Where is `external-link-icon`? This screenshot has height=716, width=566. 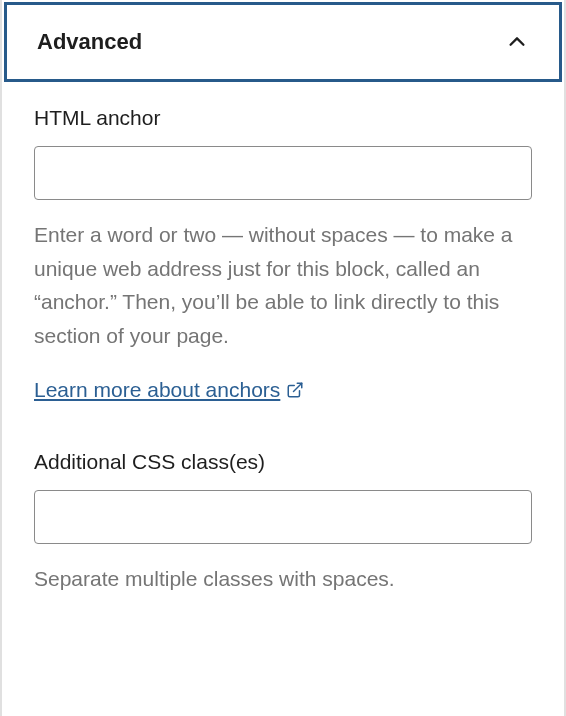 external-link-icon is located at coordinates (295, 390).